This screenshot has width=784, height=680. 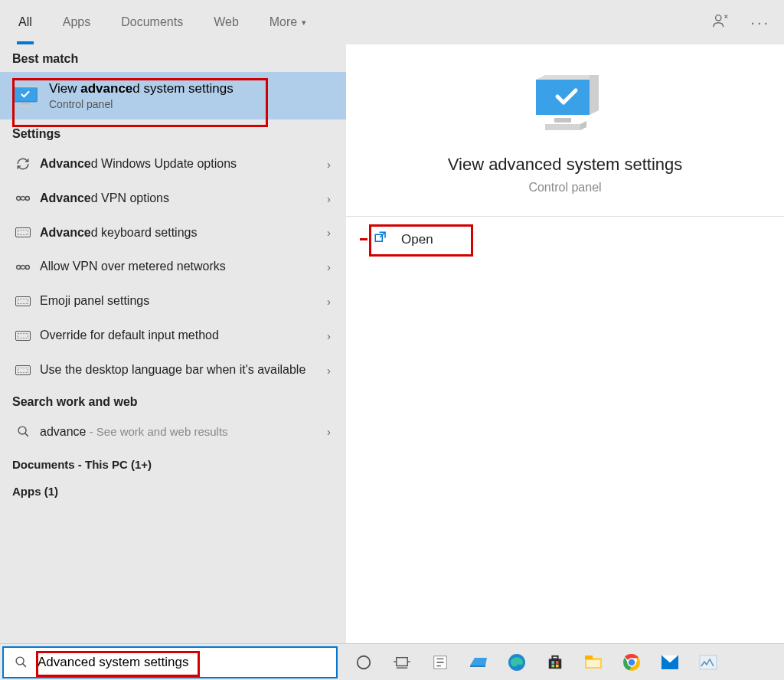 What do you see at coordinates (227, 22) in the screenshot?
I see `tab-web: Web` at bounding box center [227, 22].